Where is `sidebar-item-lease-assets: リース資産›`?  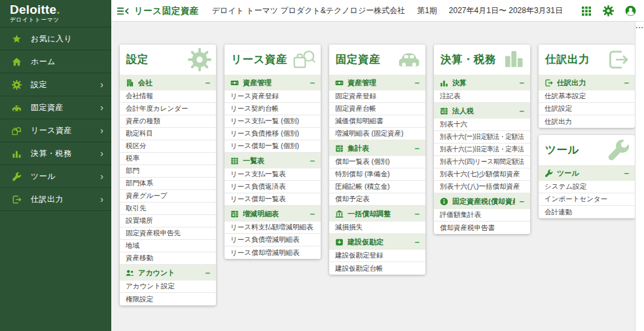
sidebar-item-lease-assets: リース資産› is located at coordinates (56, 131).